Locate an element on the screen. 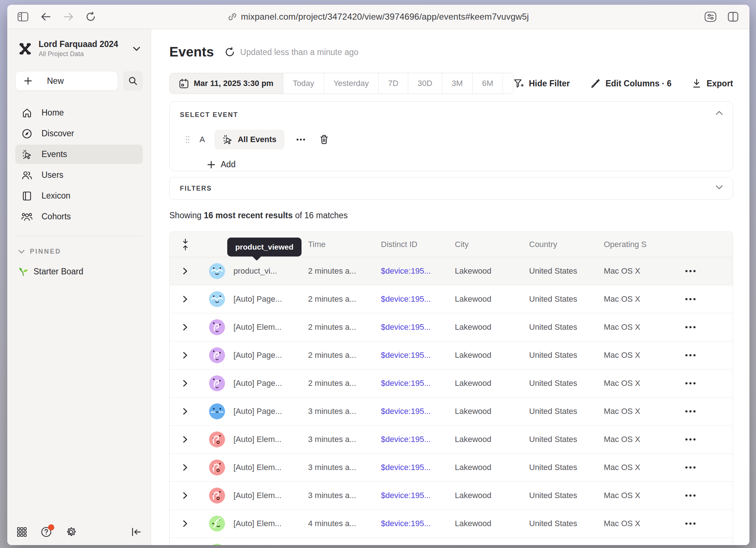 This screenshot has width=756, height=548. search-button is located at coordinates (133, 81).